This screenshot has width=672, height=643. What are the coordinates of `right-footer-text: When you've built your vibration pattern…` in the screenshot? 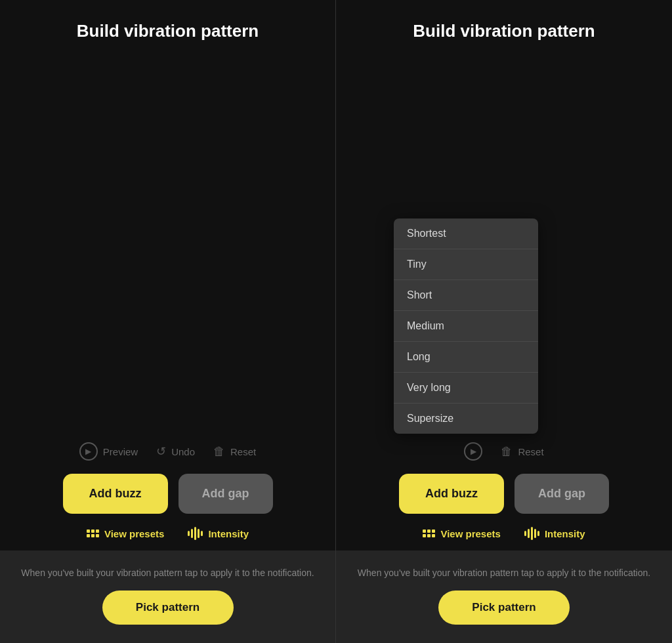 It's located at (504, 573).